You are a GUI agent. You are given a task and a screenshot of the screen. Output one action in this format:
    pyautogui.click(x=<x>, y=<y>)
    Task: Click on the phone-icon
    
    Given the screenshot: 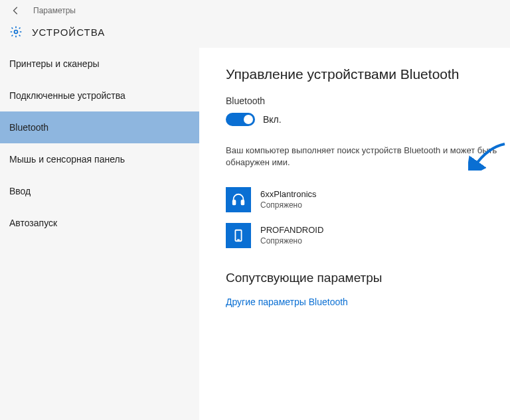 What is the action you would take?
    pyautogui.click(x=238, y=236)
    